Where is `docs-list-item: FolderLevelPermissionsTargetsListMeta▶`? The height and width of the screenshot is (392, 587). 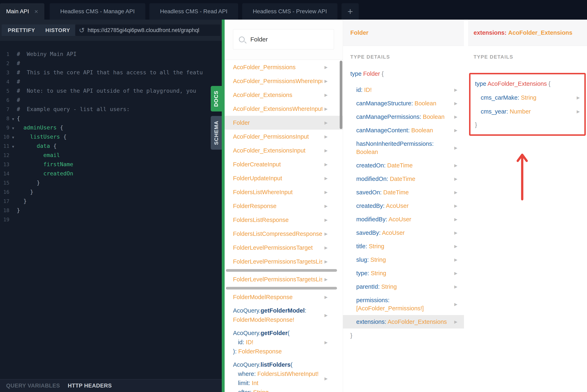 docs-list-item: FolderLevelPermissionsTargetsListMeta▶ is located at coordinates (284, 262).